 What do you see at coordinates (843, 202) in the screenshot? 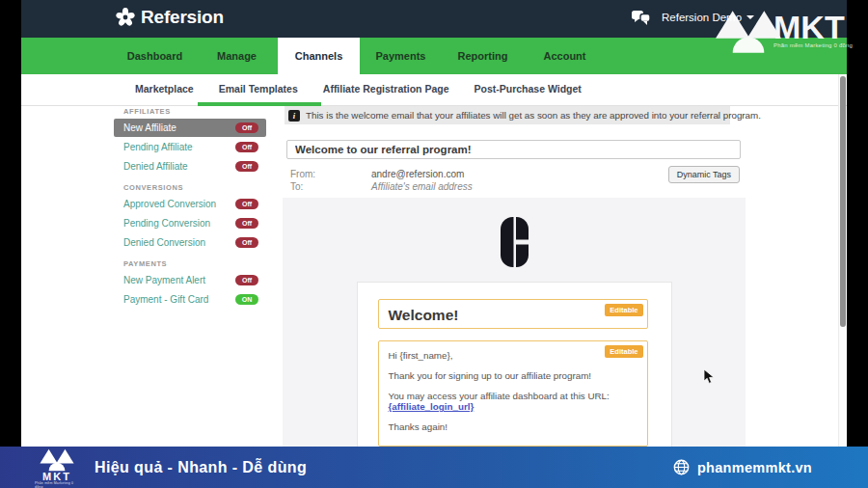
I see `scrollbar-thumb` at bounding box center [843, 202].